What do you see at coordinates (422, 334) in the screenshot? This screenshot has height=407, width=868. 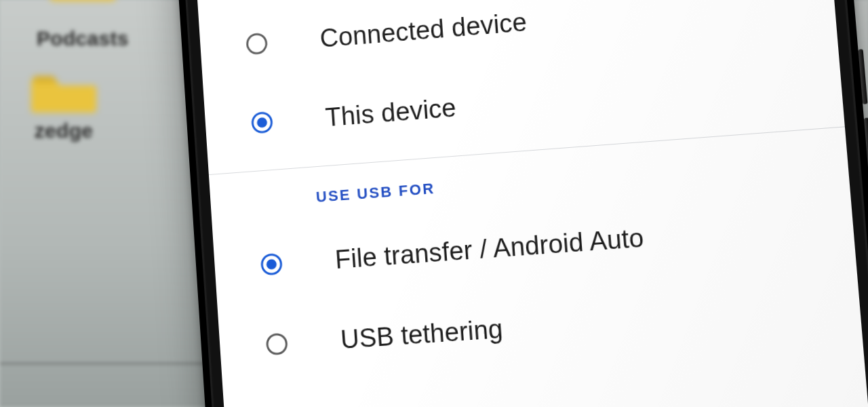 I see `radio-option-label: USB tethering` at bounding box center [422, 334].